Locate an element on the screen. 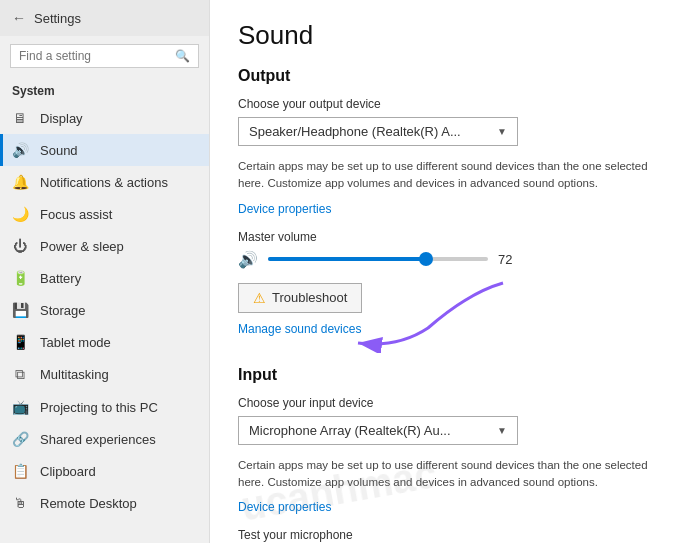 The image size is (700, 543). back-button: ← is located at coordinates (19, 18).